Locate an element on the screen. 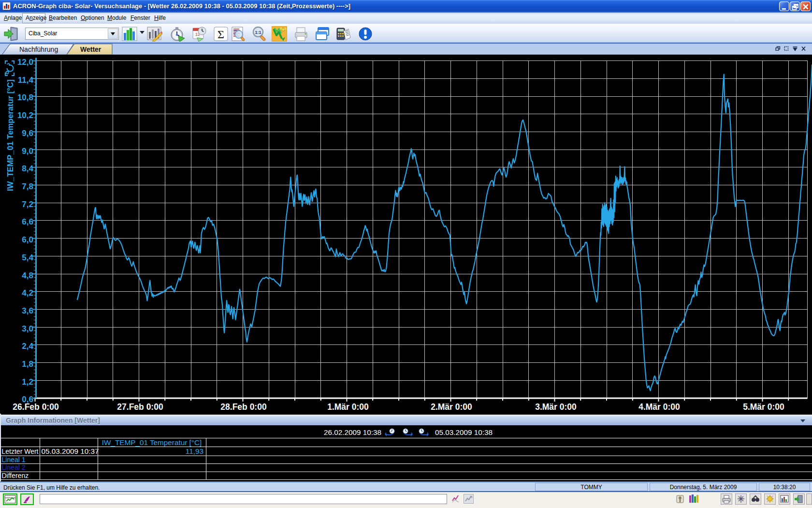  svg-text: 05.03.2009 10:37 is located at coordinates (71, 451).